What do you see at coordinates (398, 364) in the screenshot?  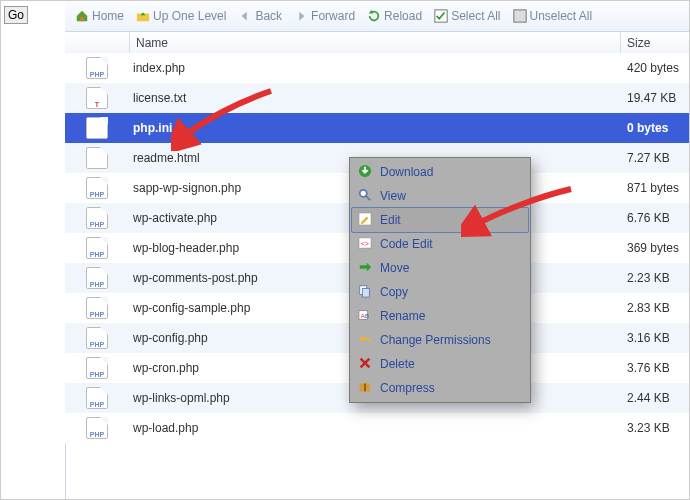 I see `ctx-label: Delete` at bounding box center [398, 364].